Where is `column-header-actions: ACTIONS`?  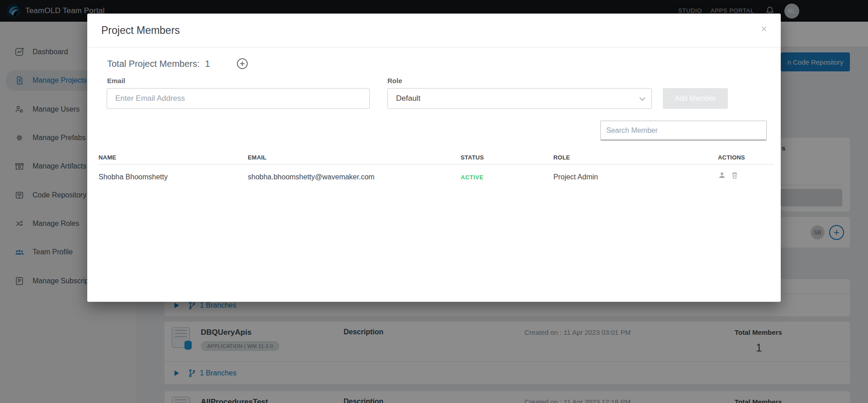 column-header-actions: ACTIONS is located at coordinates (731, 157).